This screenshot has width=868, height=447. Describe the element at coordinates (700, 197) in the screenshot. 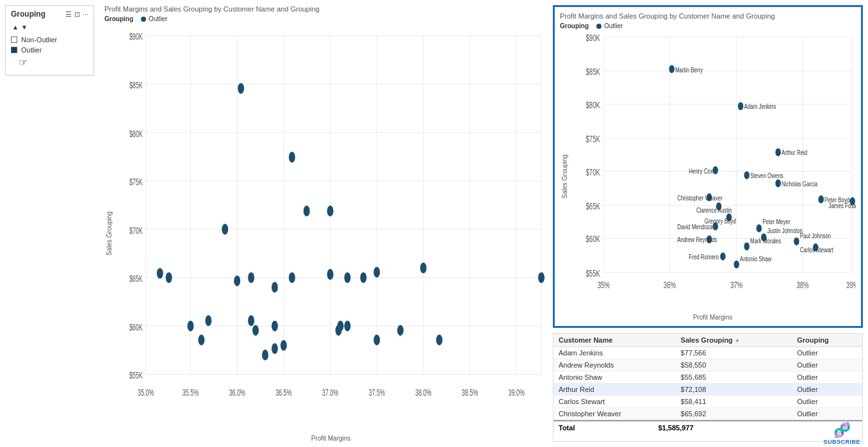

I see `svg-text: Christopher Weaver` at that location.